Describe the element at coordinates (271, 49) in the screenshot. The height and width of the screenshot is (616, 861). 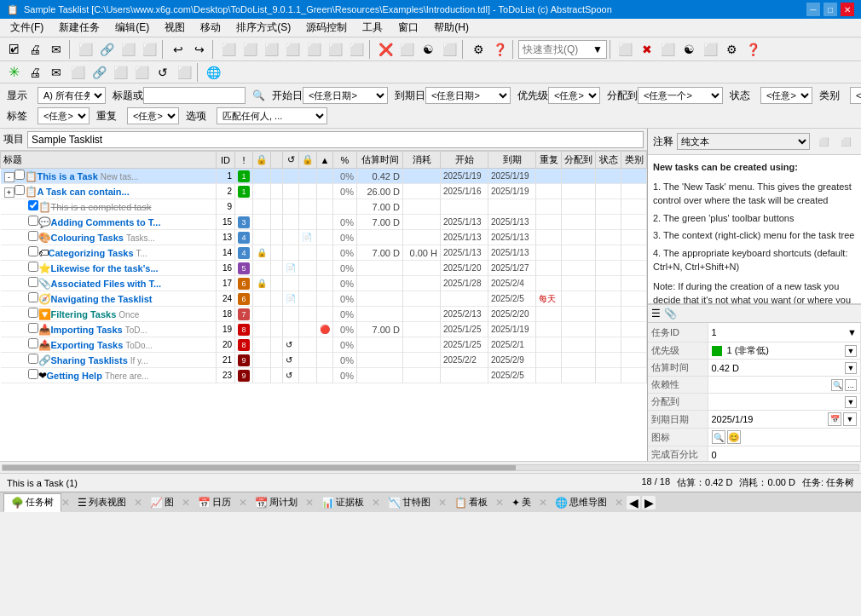
I see `btn8: ⬜` at that location.